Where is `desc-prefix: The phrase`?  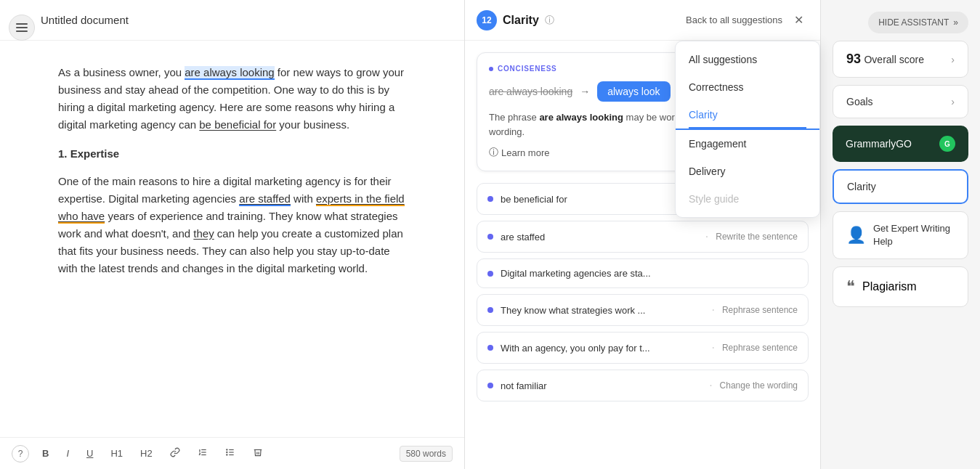 desc-prefix: The phrase is located at coordinates (514, 118).